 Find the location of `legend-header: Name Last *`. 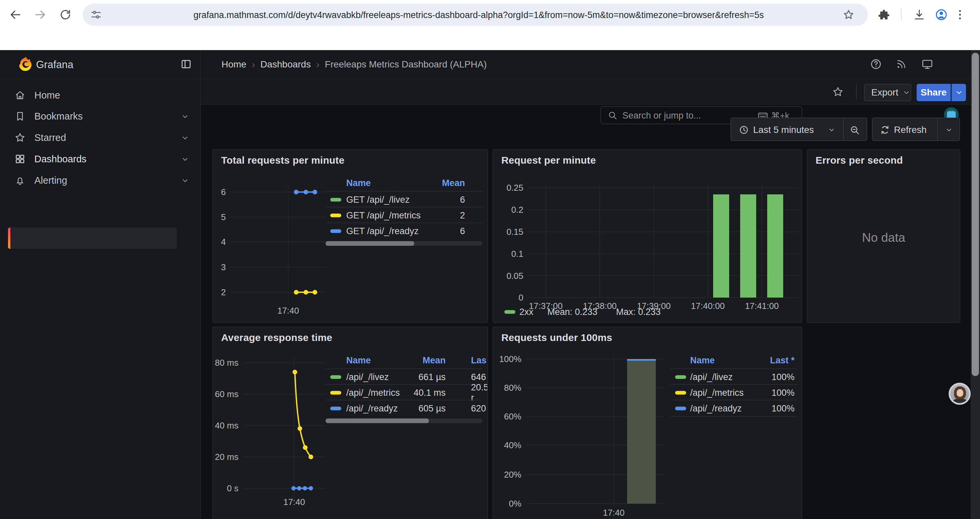

legend-header: Name Last * is located at coordinates (733, 362).